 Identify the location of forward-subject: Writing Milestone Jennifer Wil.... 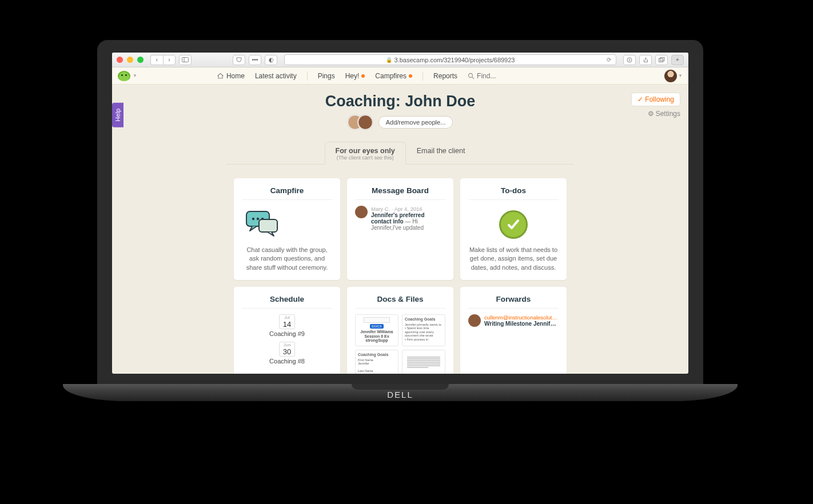
(521, 323).